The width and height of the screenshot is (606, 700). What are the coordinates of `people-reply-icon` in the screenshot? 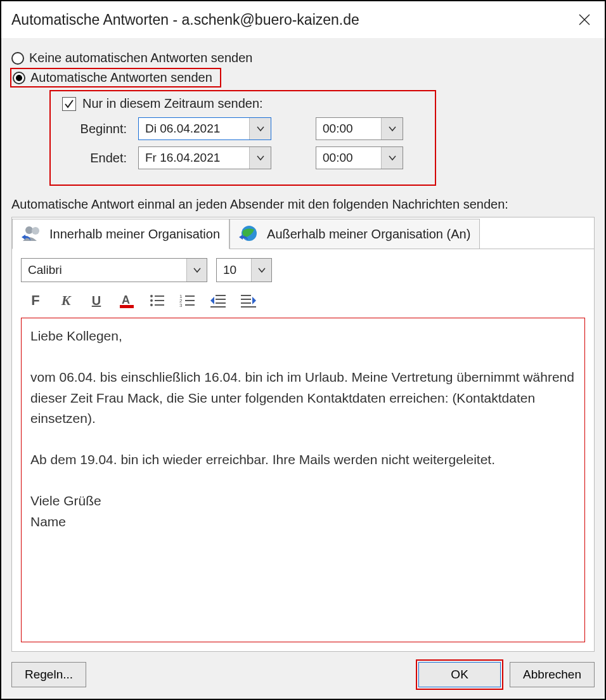 It's located at (33, 234).